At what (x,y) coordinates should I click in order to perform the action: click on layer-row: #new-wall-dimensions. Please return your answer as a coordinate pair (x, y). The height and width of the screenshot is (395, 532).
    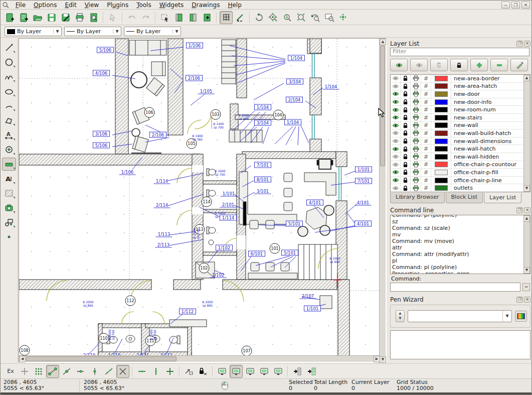
    Looking at the image, I should click on (460, 142).